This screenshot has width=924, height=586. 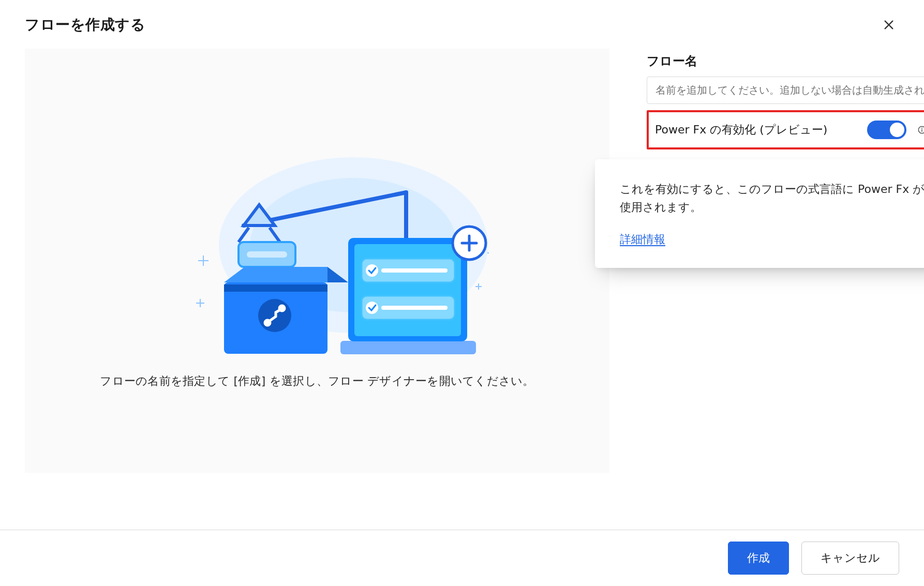 What do you see at coordinates (921, 130) in the screenshot?
I see `info-icon` at bounding box center [921, 130].